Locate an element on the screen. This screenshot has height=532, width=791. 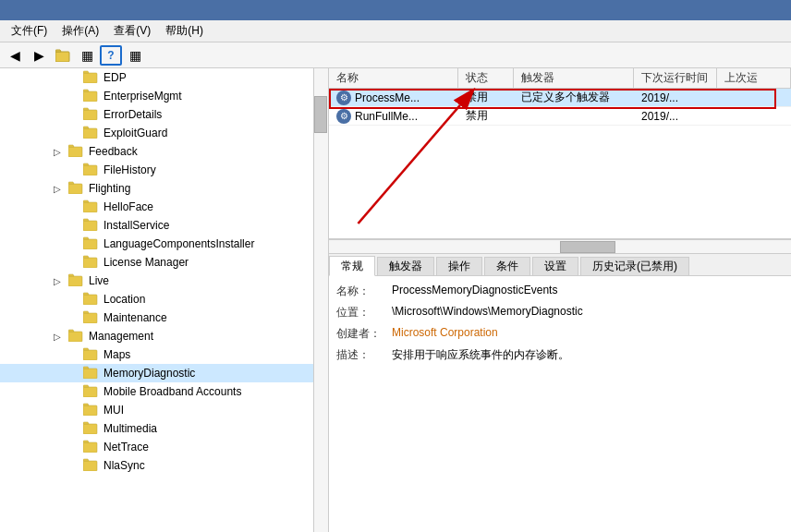
tree-item: NetTrace is located at coordinates (164, 447).